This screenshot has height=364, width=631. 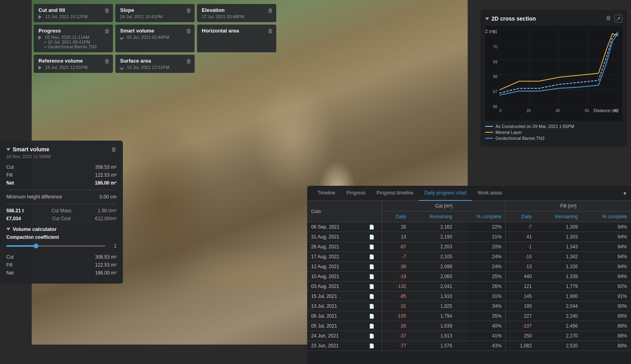 What do you see at coordinates (73, 38) in the screenshot?
I see `card-progress: Progress 02 Nov, 2020 11:11AM > 10 Jul, …` at bounding box center [73, 38].